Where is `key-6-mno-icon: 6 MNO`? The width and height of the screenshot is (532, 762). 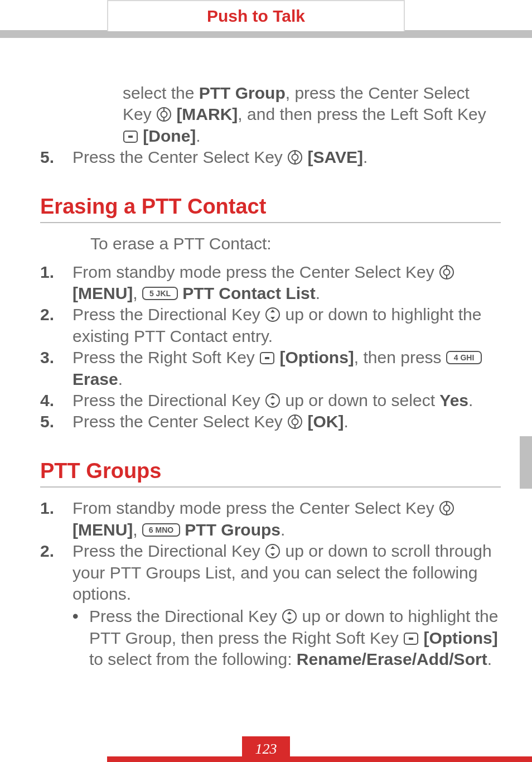 key-6-mno-icon: 6 MNO is located at coordinates (161, 530).